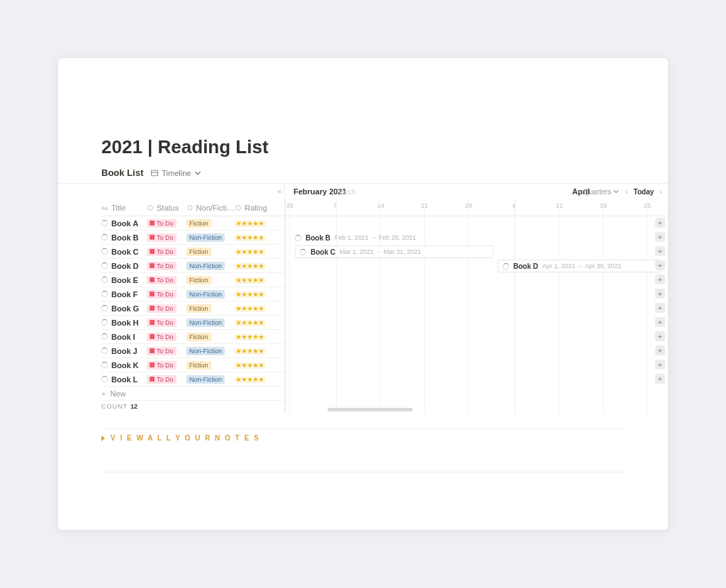 Image resolution: width=726 pixels, height=588 pixels. Describe the element at coordinates (193, 294) in the screenshot. I see `table-row: Book FTo DoNon-Fiction` at that location.